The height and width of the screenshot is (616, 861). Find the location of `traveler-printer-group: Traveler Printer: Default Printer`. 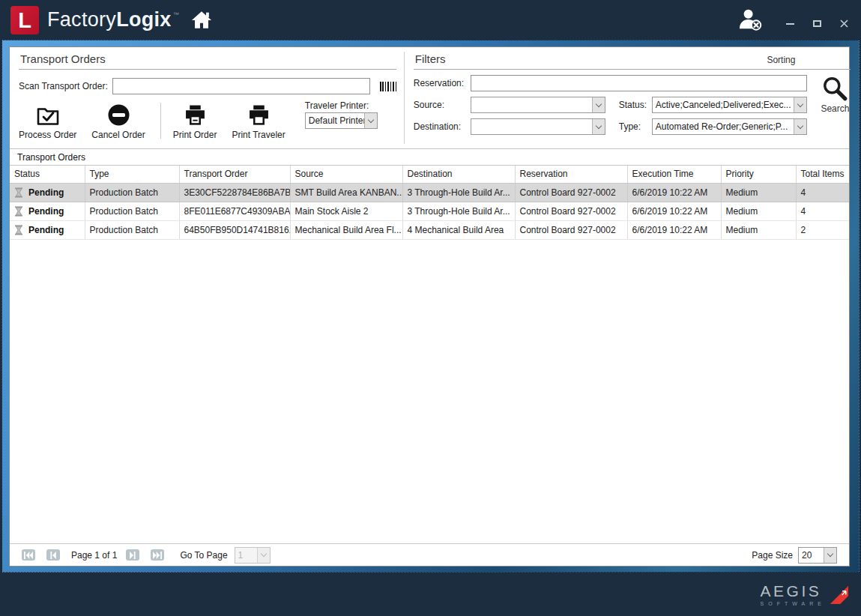

traveler-printer-group: Traveler Printer: Default Printer is located at coordinates (342, 115).